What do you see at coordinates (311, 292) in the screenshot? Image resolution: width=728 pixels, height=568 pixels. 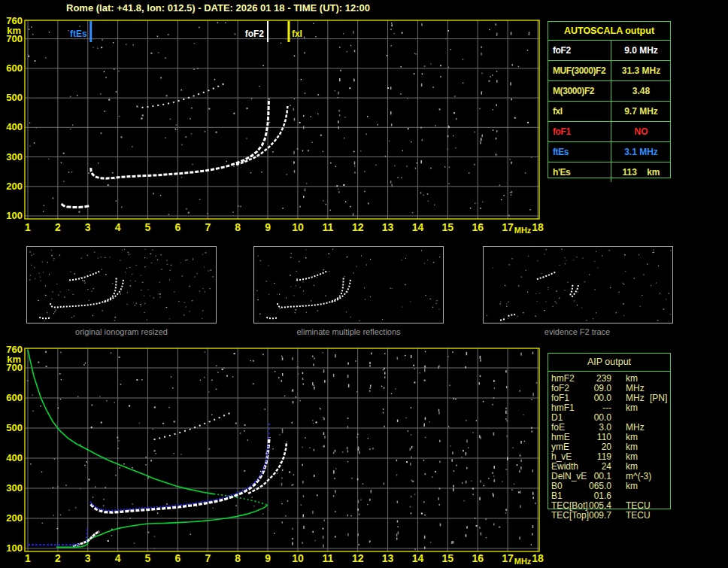 I see `mini-series-o-mode-trace` at bounding box center [311, 292].